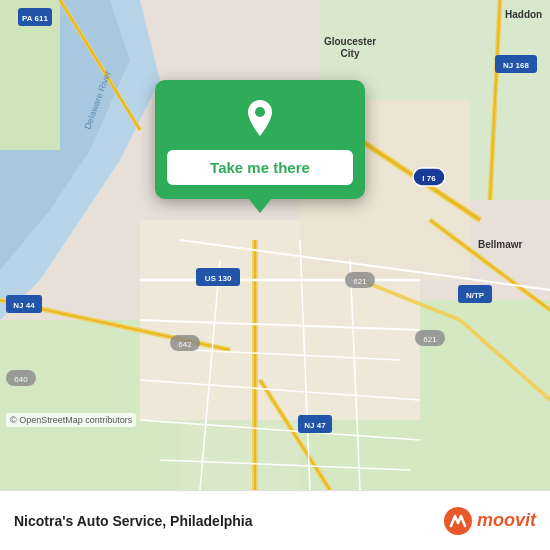  I want to click on place-name: Nicotra's Auto Service, Philadelphia, so click(134, 521).